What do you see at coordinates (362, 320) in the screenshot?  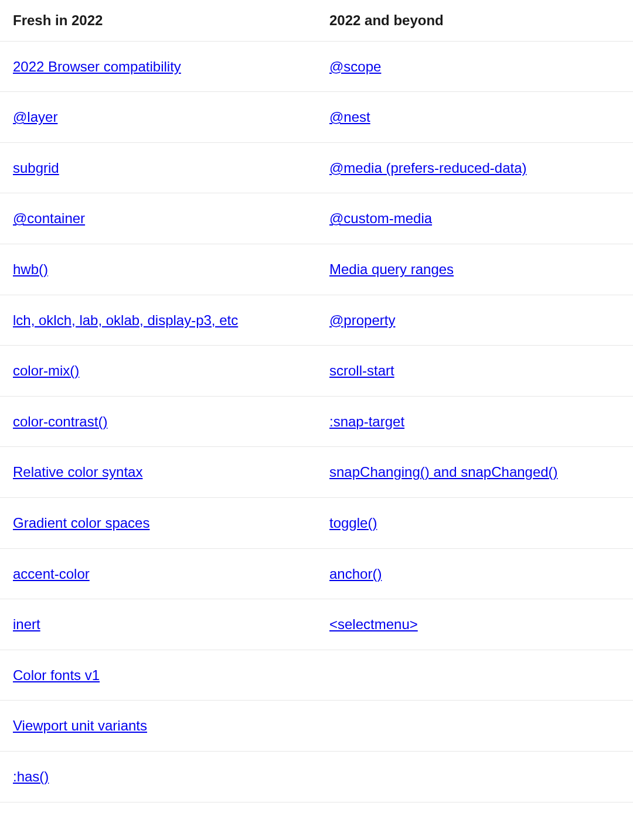 I see `feature-link: @property` at bounding box center [362, 320].